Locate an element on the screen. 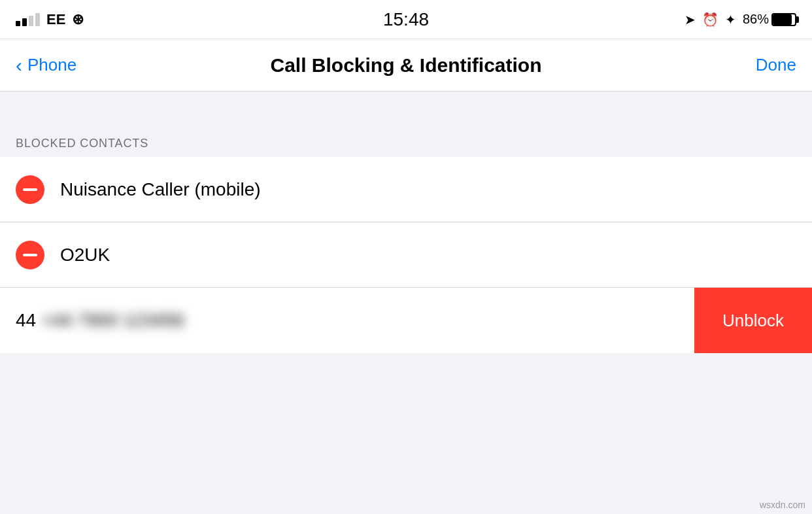  carrier-label: EE is located at coordinates (56, 20).